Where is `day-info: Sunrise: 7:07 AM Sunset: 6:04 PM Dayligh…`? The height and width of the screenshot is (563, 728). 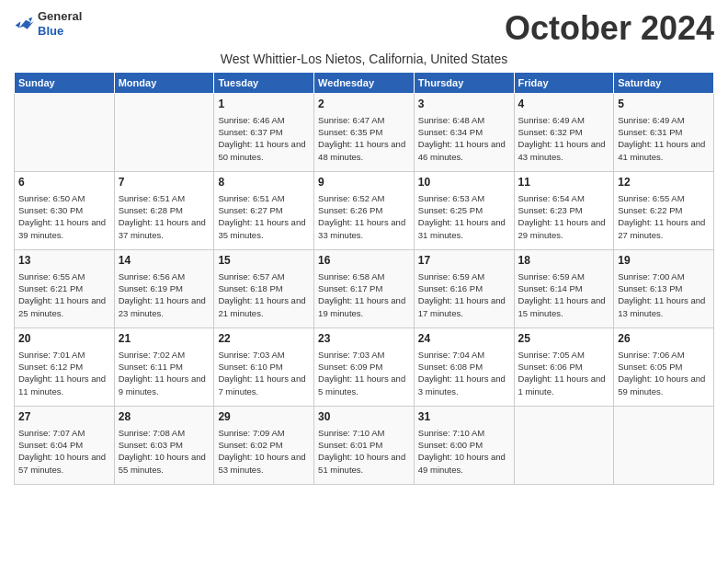
day-info: Sunrise: 7:07 AM Sunset: 6:04 PM Dayligh… is located at coordinates (64, 451).